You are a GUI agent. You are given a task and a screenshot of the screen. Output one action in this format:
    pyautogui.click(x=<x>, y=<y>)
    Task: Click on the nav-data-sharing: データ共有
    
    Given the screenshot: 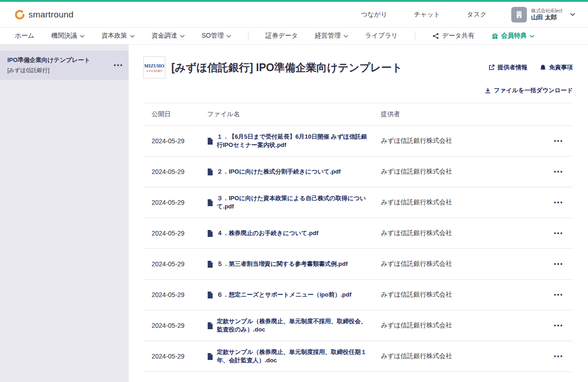 What is the action you would take?
    pyautogui.click(x=453, y=36)
    